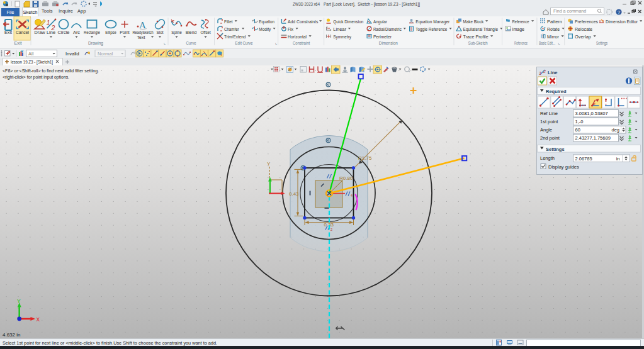 This screenshot has width=644, height=349. I want to click on svg-text: Normal, so click(106, 54).